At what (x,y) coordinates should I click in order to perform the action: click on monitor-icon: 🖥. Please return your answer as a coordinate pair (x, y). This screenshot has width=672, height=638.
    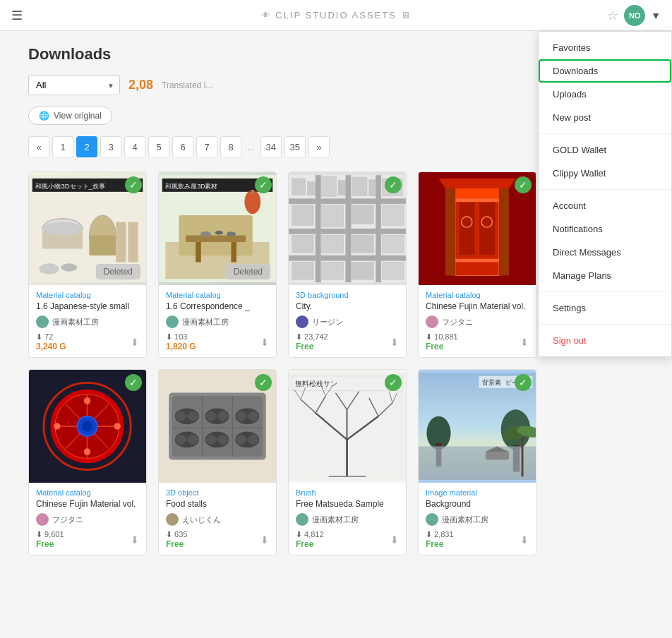
    Looking at the image, I should click on (406, 16).